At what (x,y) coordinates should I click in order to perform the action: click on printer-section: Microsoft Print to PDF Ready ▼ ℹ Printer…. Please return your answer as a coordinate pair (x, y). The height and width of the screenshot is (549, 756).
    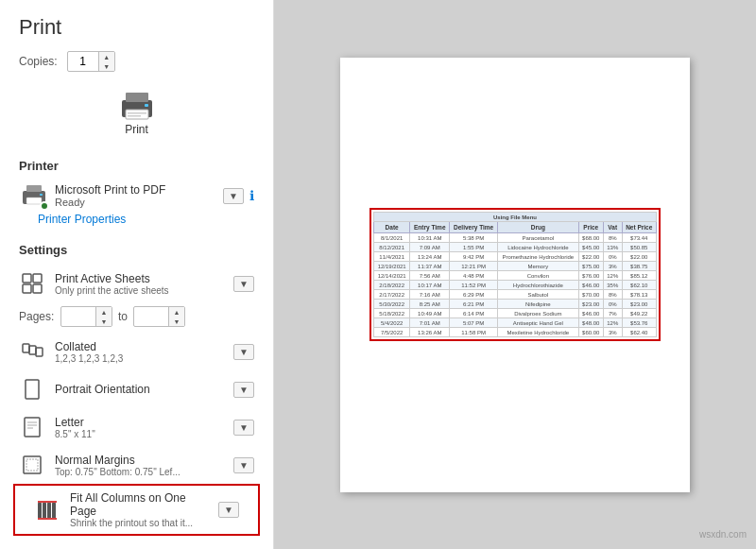
    Looking at the image, I should click on (136, 206).